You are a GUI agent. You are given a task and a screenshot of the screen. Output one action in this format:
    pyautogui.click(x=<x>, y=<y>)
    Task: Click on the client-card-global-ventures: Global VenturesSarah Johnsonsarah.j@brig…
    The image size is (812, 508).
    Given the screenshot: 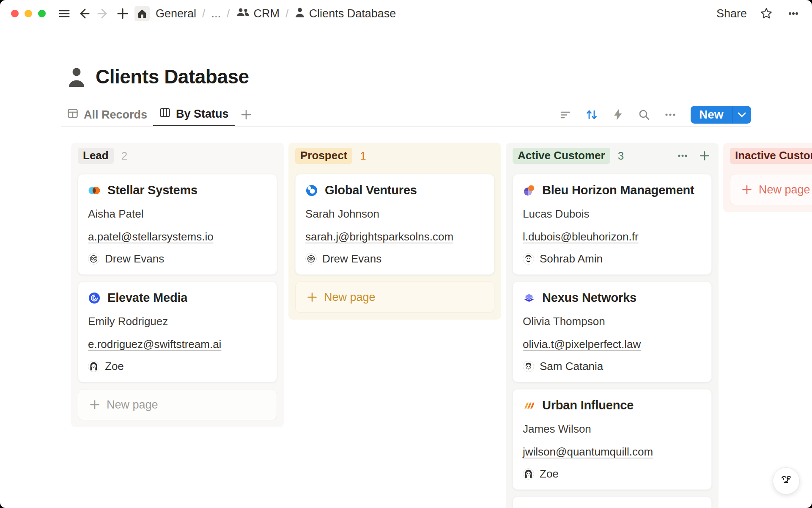 What is the action you would take?
    pyautogui.click(x=395, y=224)
    